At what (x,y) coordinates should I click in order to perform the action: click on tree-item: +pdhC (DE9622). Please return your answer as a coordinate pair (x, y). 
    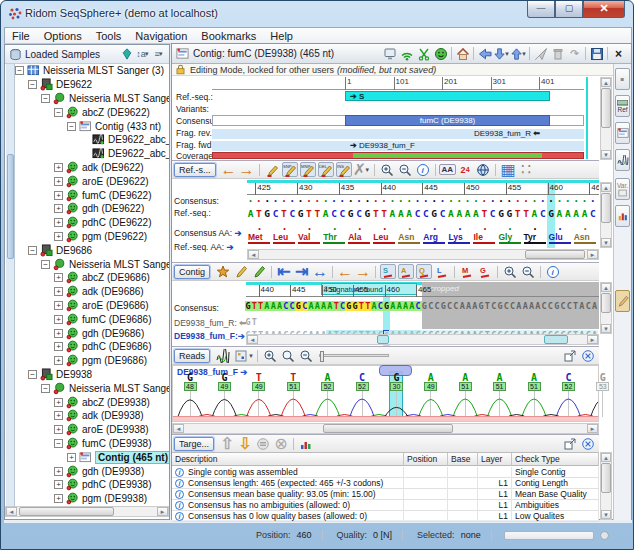
    Looking at the image, I should click on (92, 223).